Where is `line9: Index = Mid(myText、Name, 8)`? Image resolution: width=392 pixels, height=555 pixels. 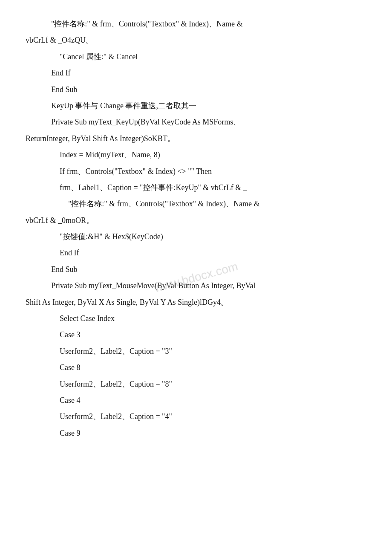
line9: Index = Mid(myText、Name, 8) is located at coordinates (196, 155).